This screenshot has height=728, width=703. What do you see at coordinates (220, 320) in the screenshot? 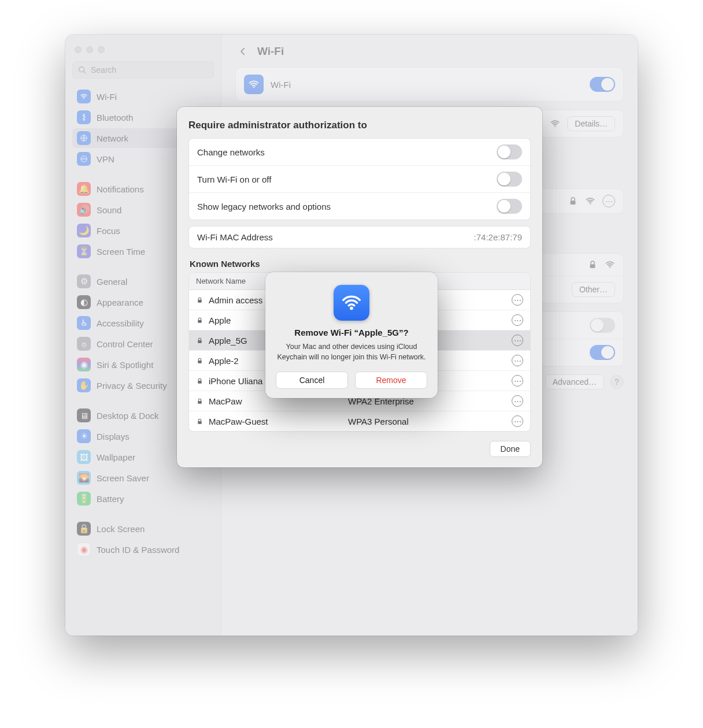
I see `network-name: Apple` at bounding box center [220, 320].